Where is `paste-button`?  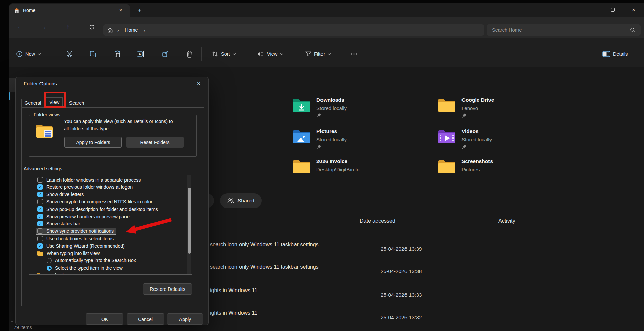
paste-button is located at coordinates (117, 54).